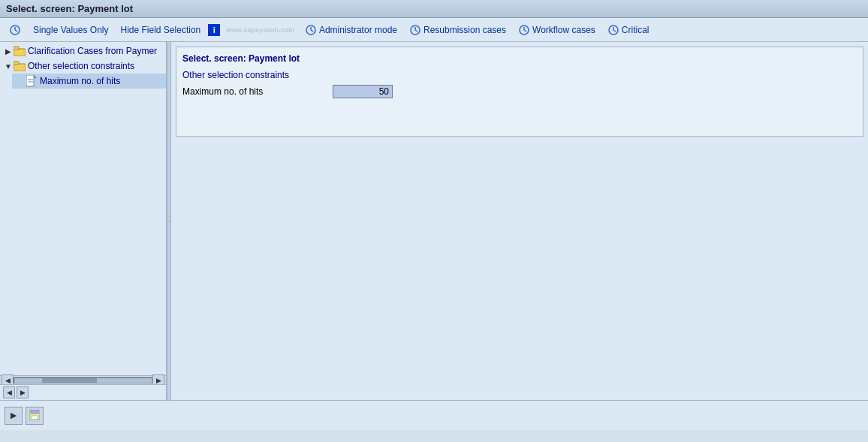  Describe the element at coordinates (260, 30) in the screenshot. I see `sap-watermark: www.sapsystem.com` at that location.